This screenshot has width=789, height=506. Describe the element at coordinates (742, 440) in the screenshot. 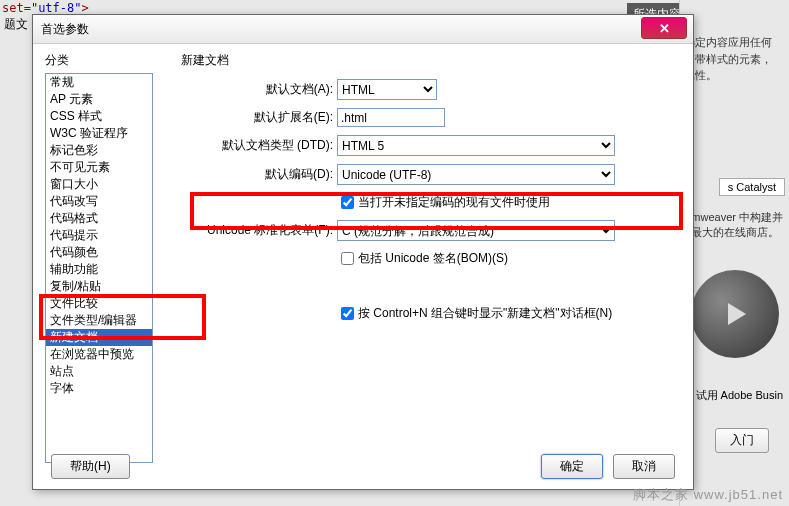

I see `get-started-button: 入门` at that location.